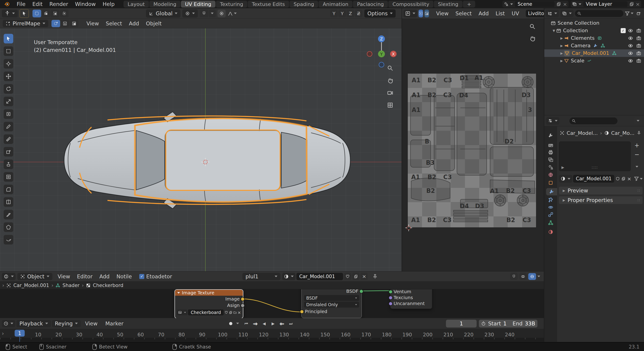 The height and width of the screenshot is (351, 644). What do you see at coordinates (20, 333) in the screenshot?
I see `current-frame-marker: 1` at bounding box center [20, 333].